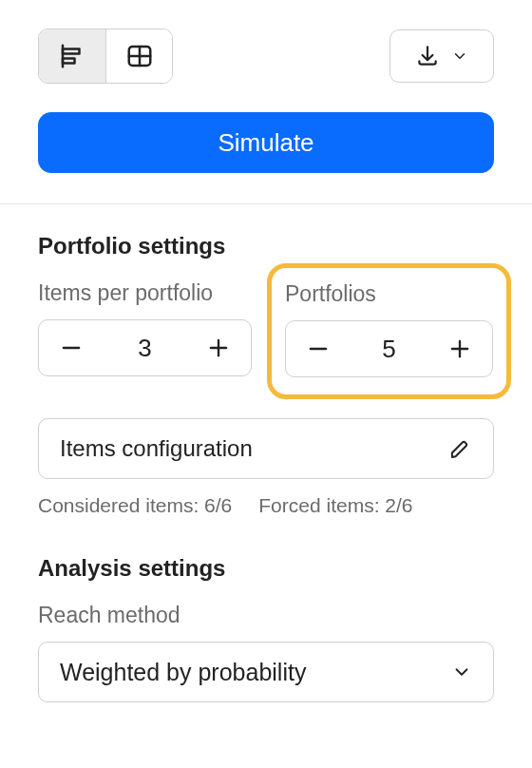 The width and height of the screenshot is (532, 768). What do you see at coordinates (139, 56) in the screenshot?
I see `table-view-button` at bounding box center [139, 56].